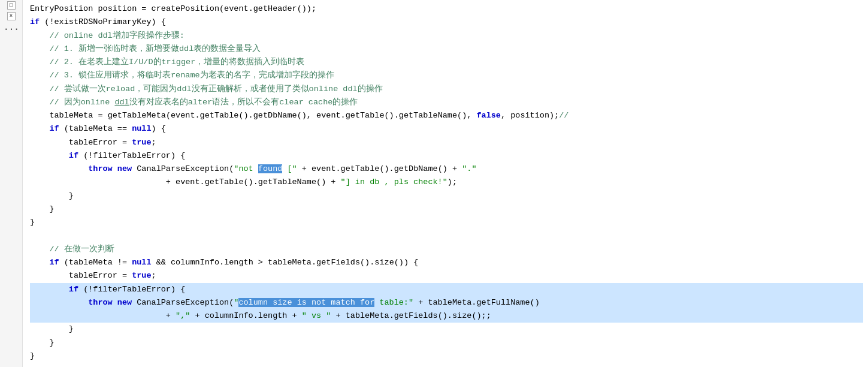  What do you see at coordinates (447, 129) in the screenshot?
I see `code-line-10: if (tableMeta == null) {` at bounding box center [447, 129].